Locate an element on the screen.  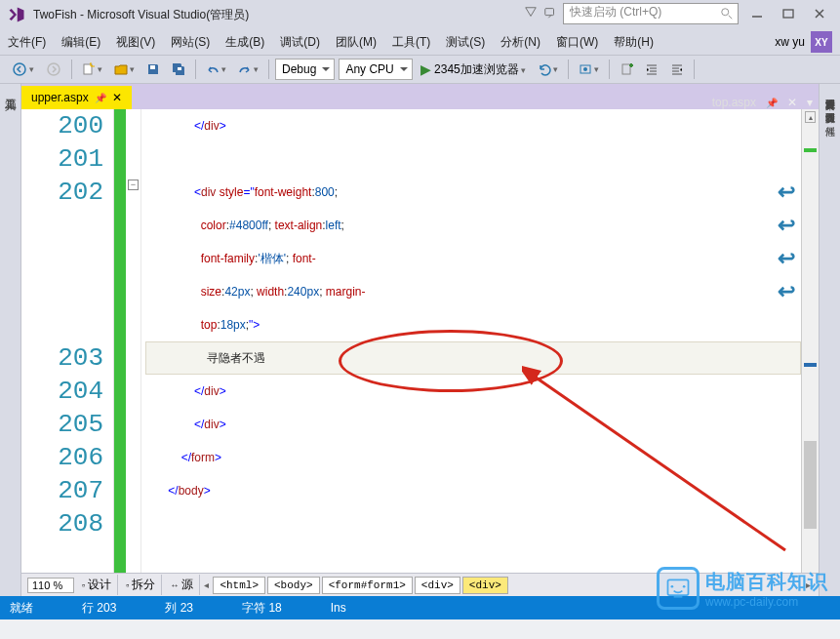
outdent-button is located at coordinates (677, 69).